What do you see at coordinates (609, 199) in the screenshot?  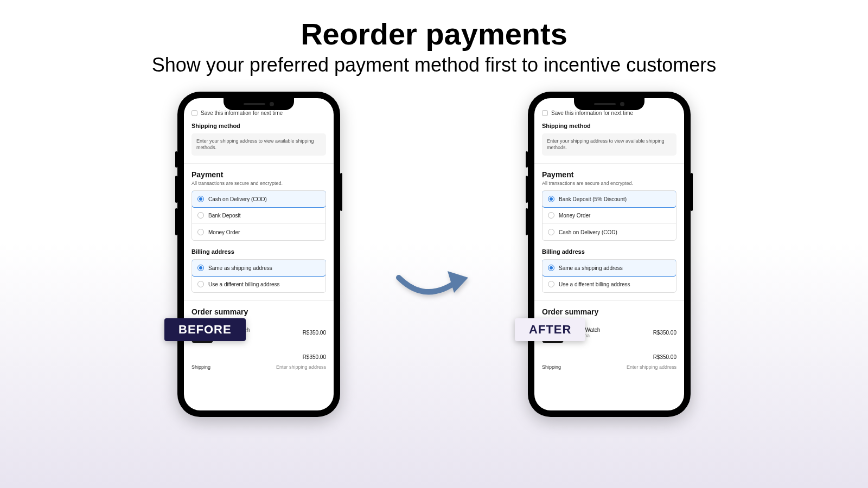 I see `payment-option: Bank Deposit (5% Discount)` at bounding box center [609, 199].